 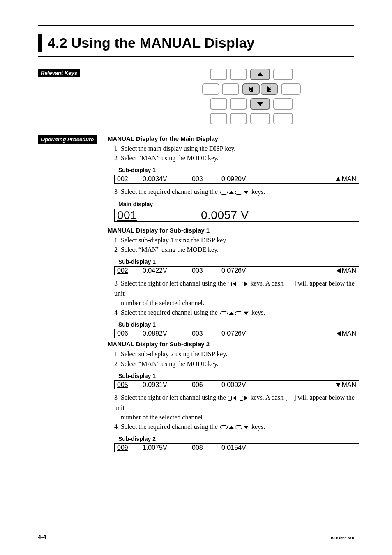 What do you see at coordinates (196, 57) in the screenshot?
I see `title-underline` at bounding box center [196, 57].